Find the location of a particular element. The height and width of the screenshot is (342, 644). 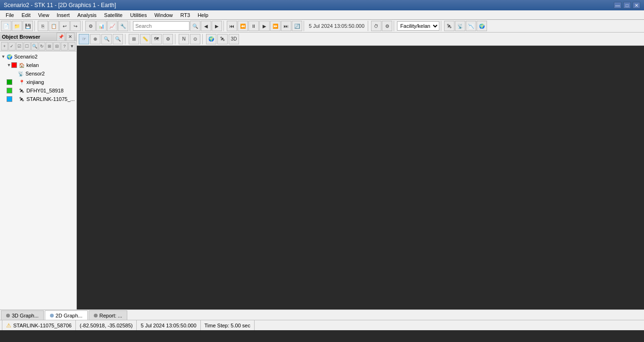

ob-close-btn: ✕ is located at coordinates (70, 37).